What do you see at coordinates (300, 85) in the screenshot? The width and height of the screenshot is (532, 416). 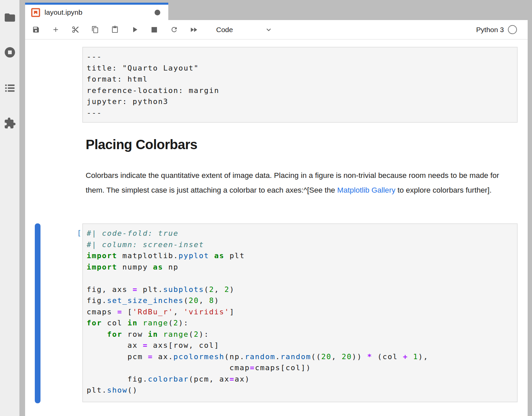 I see `raw-cell-yaml-editor: ---title: "Quarto Layout"format: htmlref…` at bounding box center [300, 85].